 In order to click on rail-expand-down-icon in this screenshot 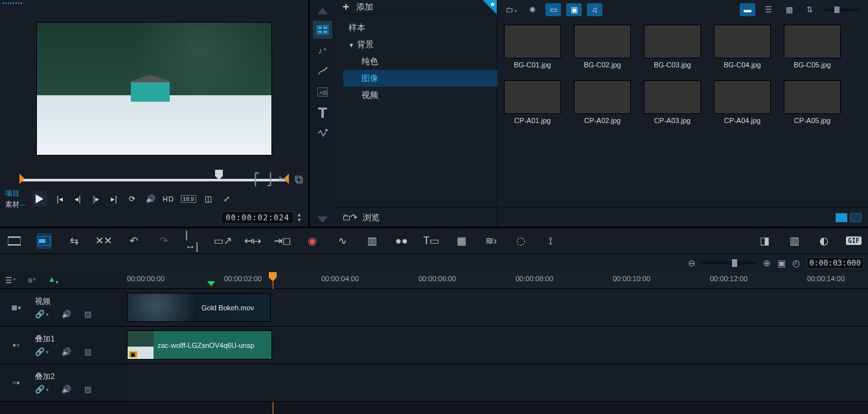, I will do `click(323, 220)`.